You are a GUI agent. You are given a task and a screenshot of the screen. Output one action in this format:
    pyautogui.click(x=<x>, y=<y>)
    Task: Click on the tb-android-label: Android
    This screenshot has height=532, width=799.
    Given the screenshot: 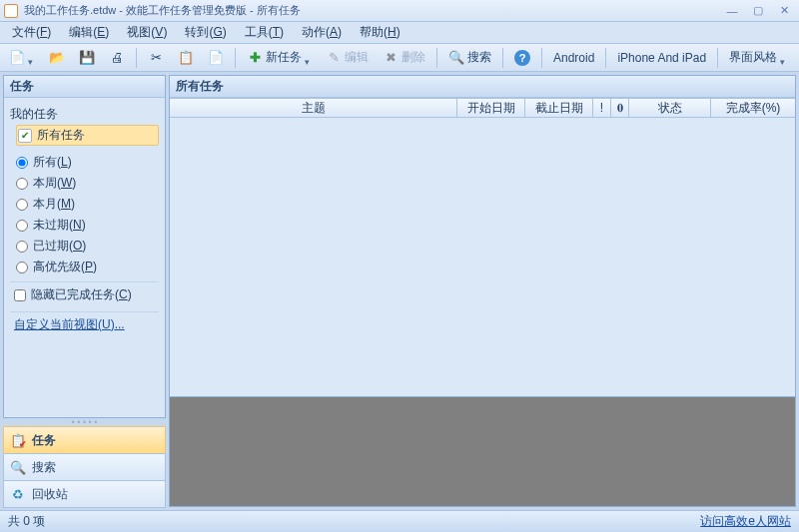 What is the action you would take?
    pyautogui.click(x=573, y=58)
    